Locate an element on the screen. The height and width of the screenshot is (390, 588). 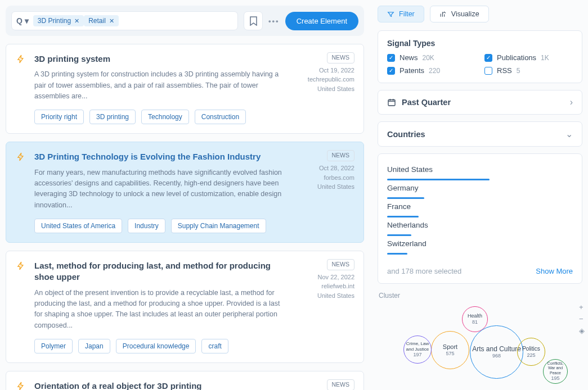
country-name: Netherlands is located at coordinates (480, 225).